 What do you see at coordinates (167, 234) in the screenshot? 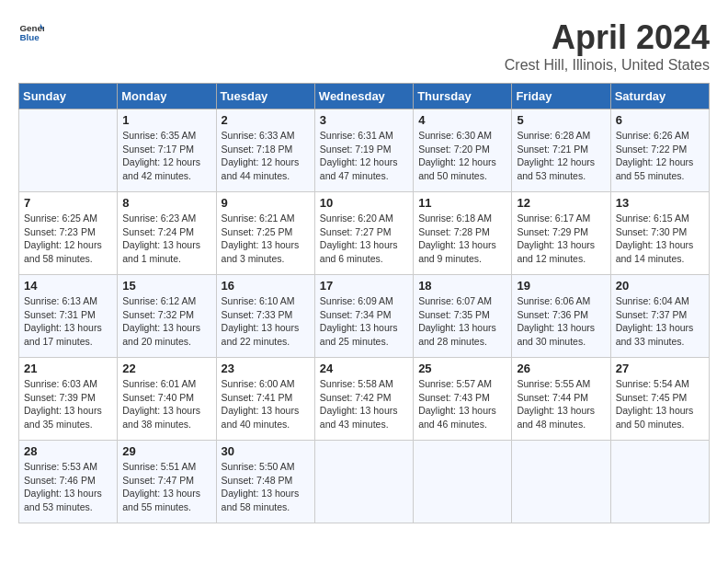
I see `calendar-cell: 8Sunrise: 6:23 AMSunset: 7:24 PMDaylight…` at bounding box center [167, 234].